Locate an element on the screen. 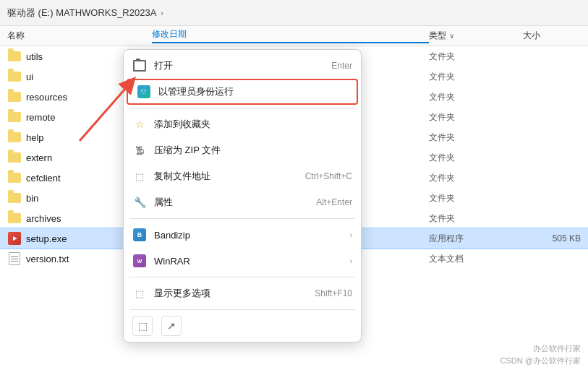  address-bar: 驱动器 (E:) MATHWORKS_R2023A › is located at coordinates (294, 13).